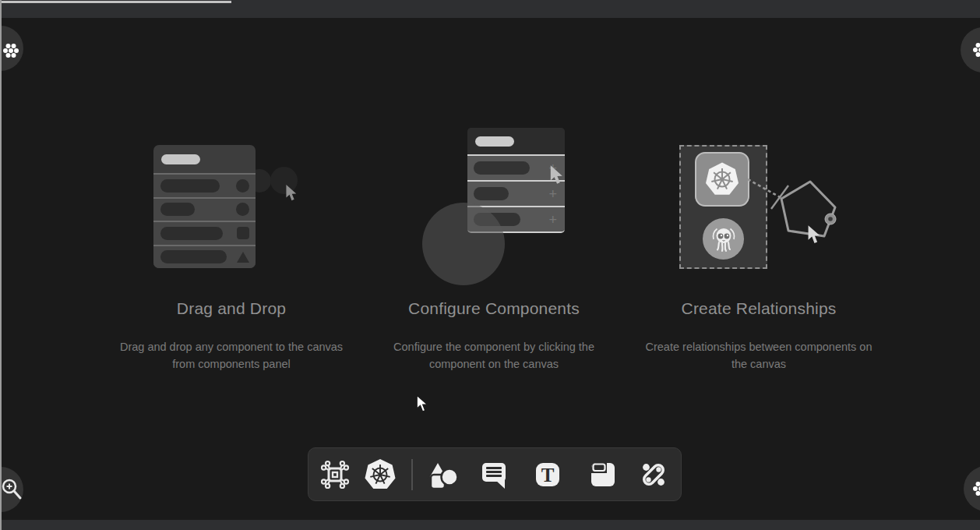  What do you see at coordinates (380, 475) in the screenshot?
I see `kubernetes-icon` at bounding box center [380, 475].